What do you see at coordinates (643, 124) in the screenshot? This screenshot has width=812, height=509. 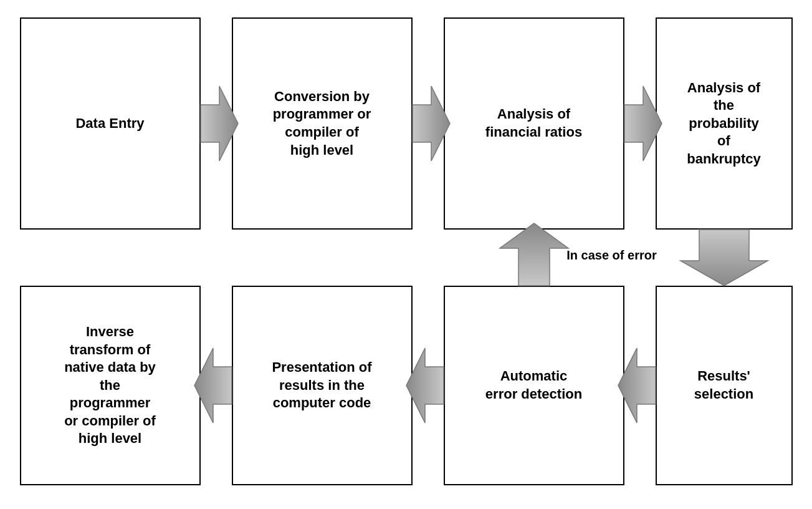 I see `arrow-3-right` at bounding box center [643, 124].